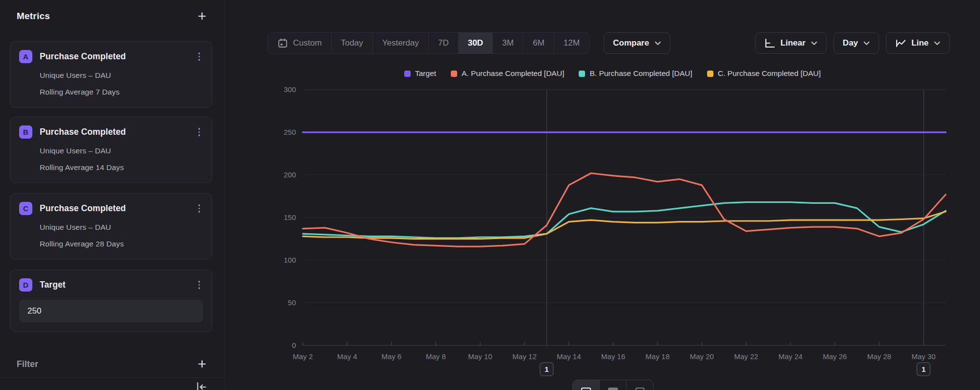 This screenshot has width=980, height=390. Describe the element at coordinates (443, 43) in the screenshot. I see `range-option-label: 7D` at that location.